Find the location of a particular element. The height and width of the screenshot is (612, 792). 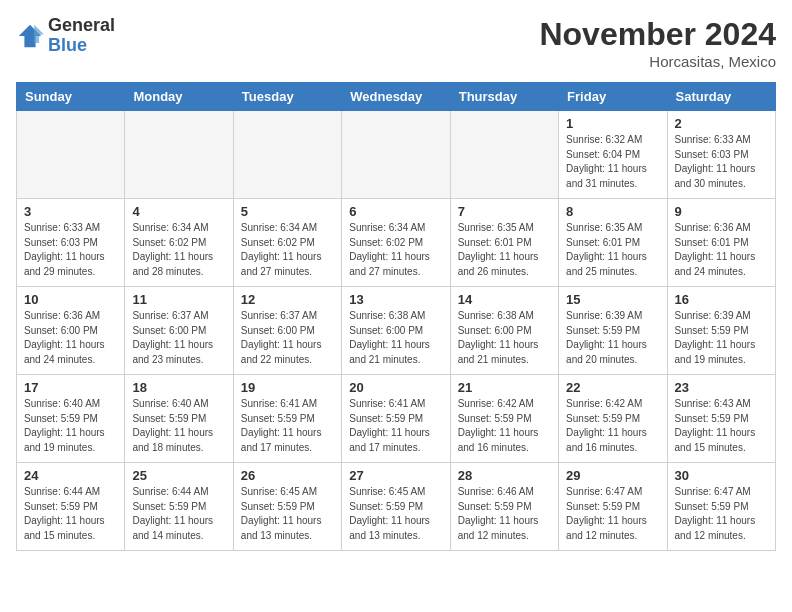

calendar-cell: 26Sunrise: 6:45 AM Sunset: 5:59 PM Dayli… is located at coordinates (287, 507).